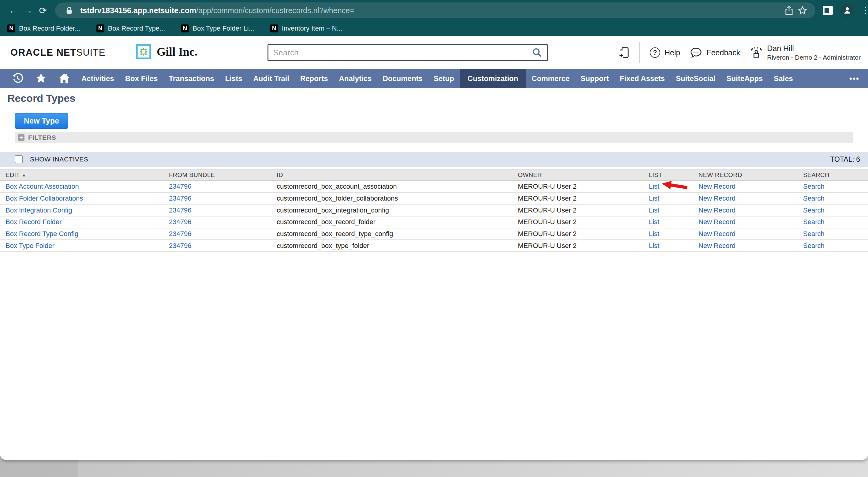  What do you see at coordinates (493, 79) in the screenshot?
I see `nav-item-customization: Customization` at bounding box center [493, 79].